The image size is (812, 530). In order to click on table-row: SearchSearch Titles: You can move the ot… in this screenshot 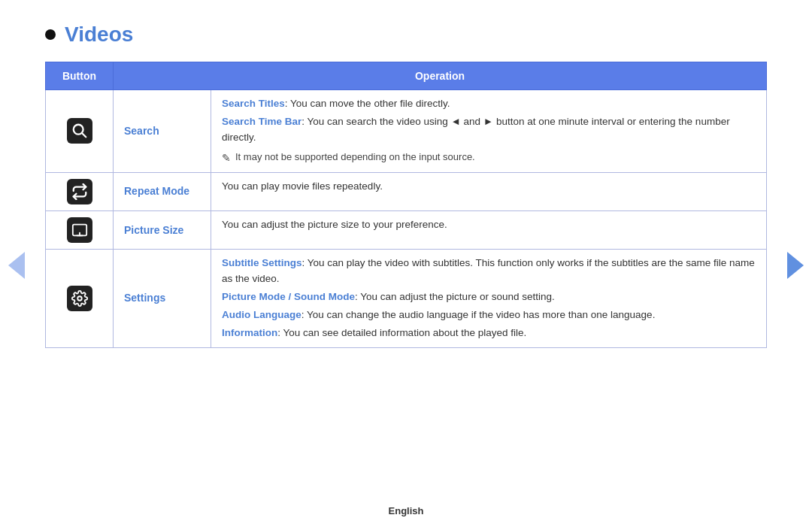, I will do `click(406, 132)`.